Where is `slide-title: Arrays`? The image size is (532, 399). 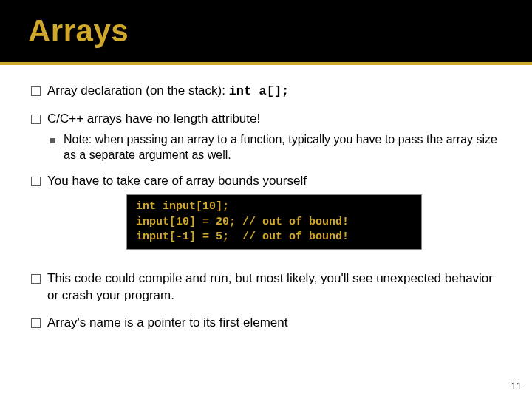
slide-title: Arrays is located at coordinates (280, 31).